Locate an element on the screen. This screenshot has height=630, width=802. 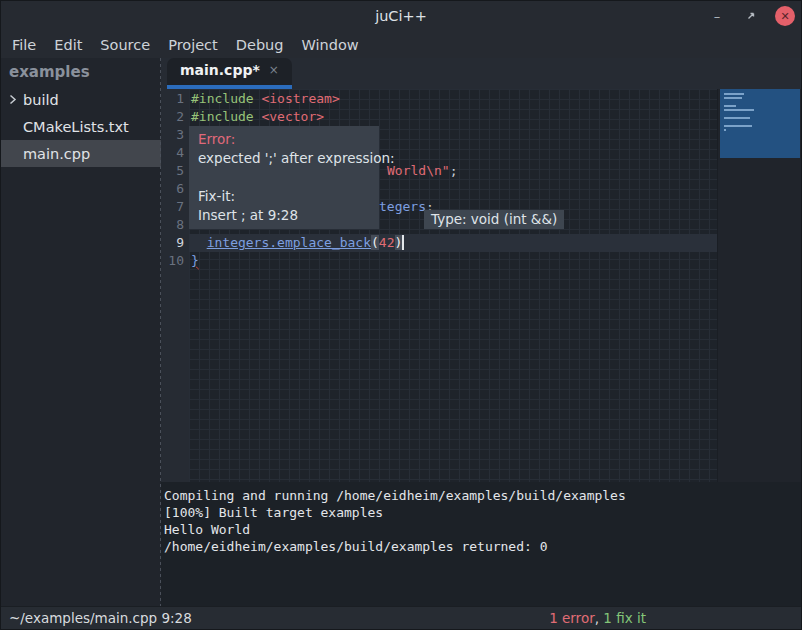
line-number: 7 is located at coordinates (175, 207).